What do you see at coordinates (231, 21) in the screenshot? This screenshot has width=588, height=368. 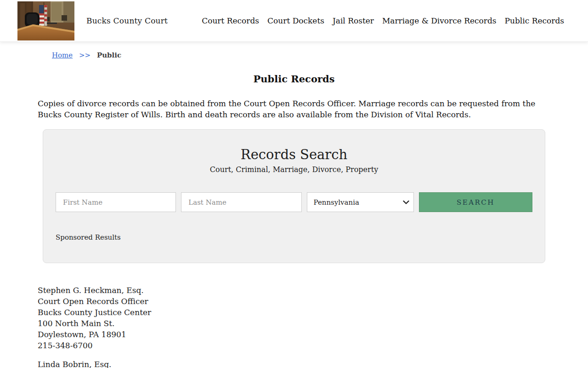 I see `nav-court-records: Court Records` at bounding box center [231, 21].